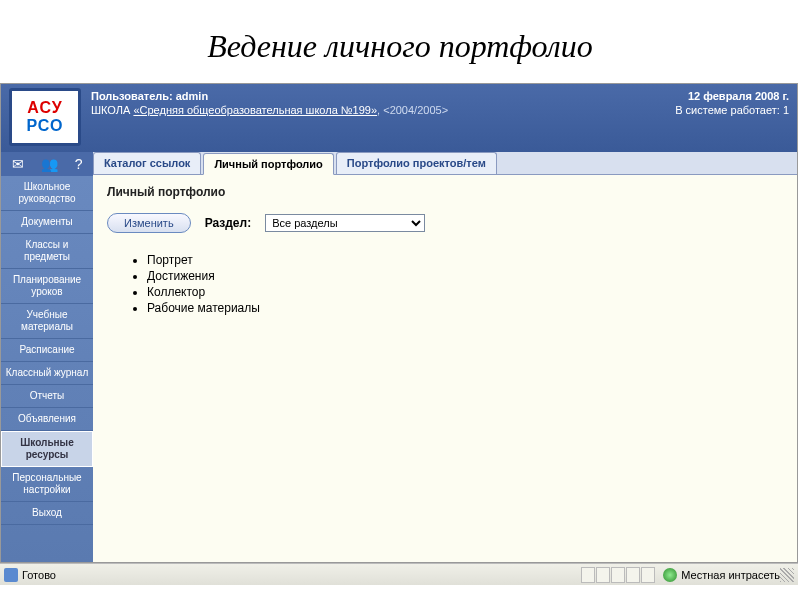  I want to click on mail-icon: ✉, so click(18, 164).